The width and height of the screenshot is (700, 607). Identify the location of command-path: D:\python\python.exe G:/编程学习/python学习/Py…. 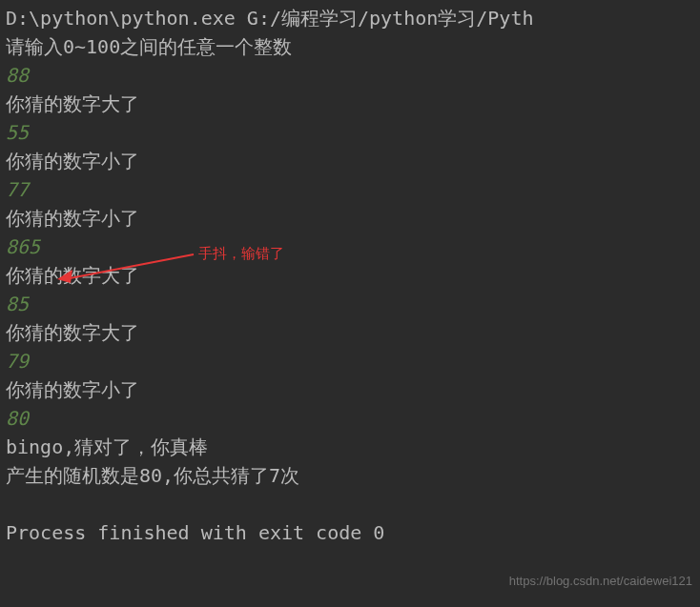
(350, 18).